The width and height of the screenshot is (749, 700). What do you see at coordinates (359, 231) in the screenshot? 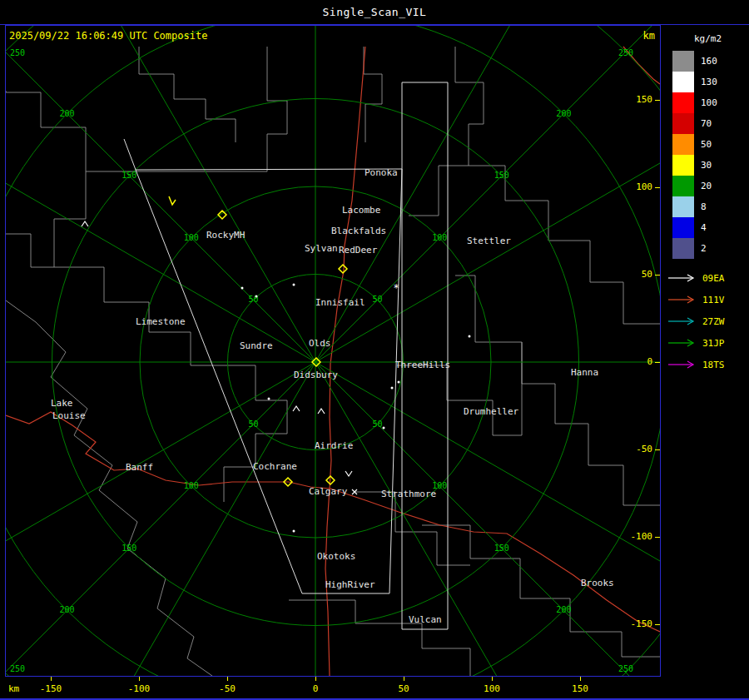
I see `city-label: Blackfalds` at bounding box center [359, 231].